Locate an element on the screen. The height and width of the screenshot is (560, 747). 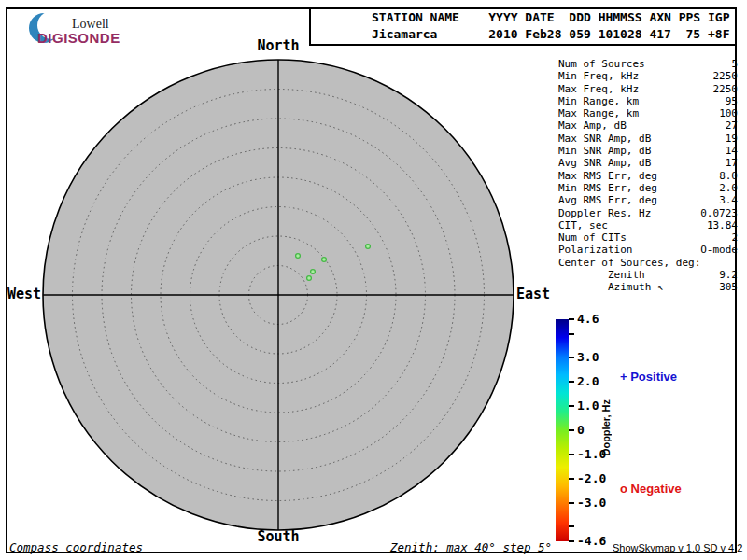
legend-negative: o Negative is located at coordinates (651, 489).